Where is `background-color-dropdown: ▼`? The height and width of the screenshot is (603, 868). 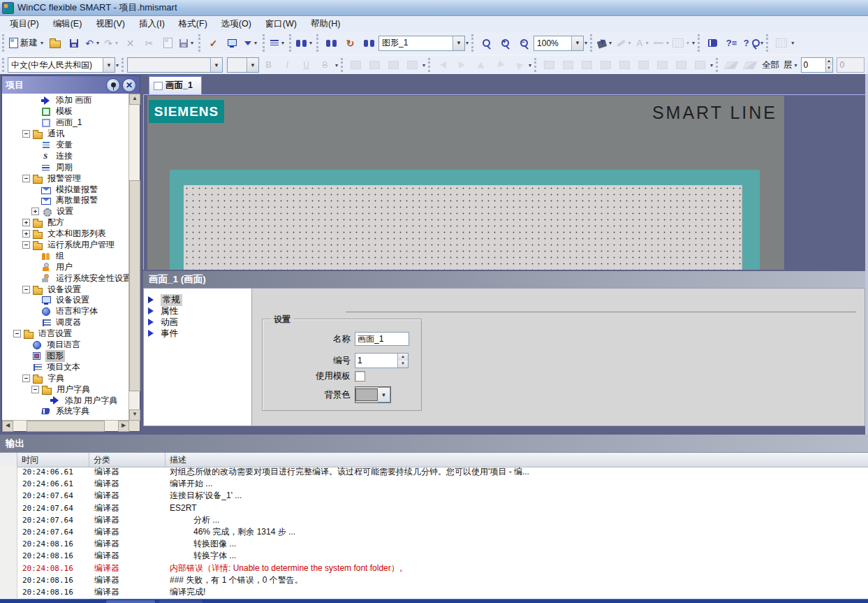
background-color-dropdown: ▼ is located at coordinates (384, 395).